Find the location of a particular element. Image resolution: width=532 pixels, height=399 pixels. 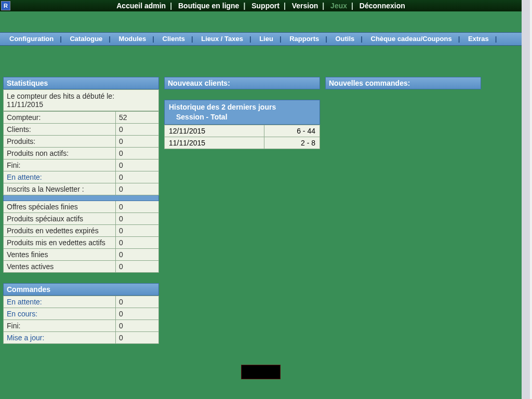

history-date: 12/11/2015 is located at coordinates (215, 131).